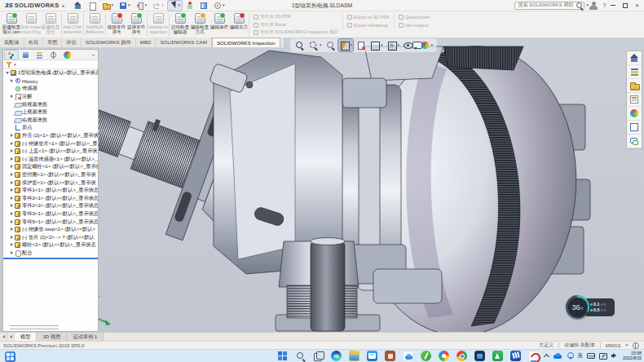 Image resolution: width=644 pixels, height=362 pixels. I want to click on tree-item: 螺栓<2> (默认<<默认>_显示状态, so click(51, 245).